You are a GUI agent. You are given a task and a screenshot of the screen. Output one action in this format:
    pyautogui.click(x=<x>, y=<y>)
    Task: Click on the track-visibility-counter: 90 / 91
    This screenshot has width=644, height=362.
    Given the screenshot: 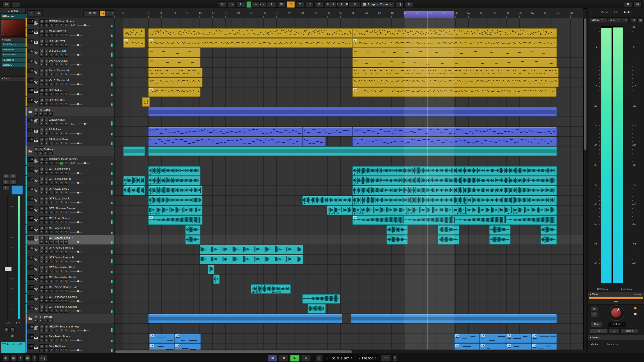 What is the action you would take?
    pyautogui.click(x=92, y=13)
    